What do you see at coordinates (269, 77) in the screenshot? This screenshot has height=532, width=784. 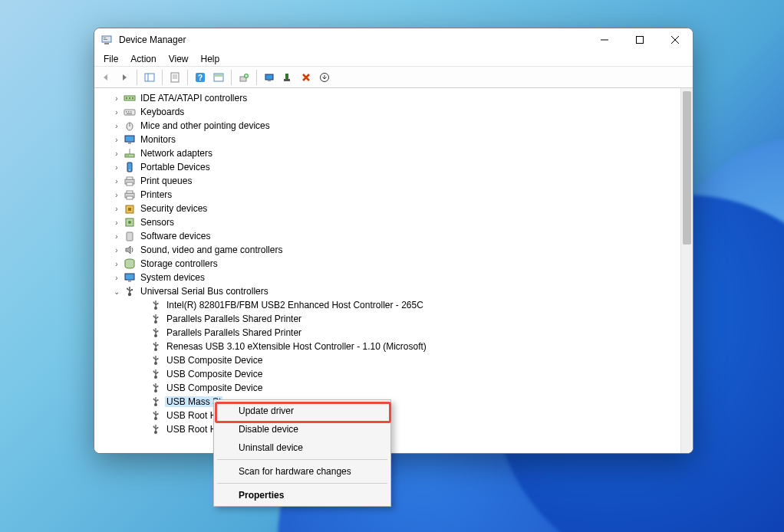 I see `scan-hardware-button` at bounding box center [269, 77].